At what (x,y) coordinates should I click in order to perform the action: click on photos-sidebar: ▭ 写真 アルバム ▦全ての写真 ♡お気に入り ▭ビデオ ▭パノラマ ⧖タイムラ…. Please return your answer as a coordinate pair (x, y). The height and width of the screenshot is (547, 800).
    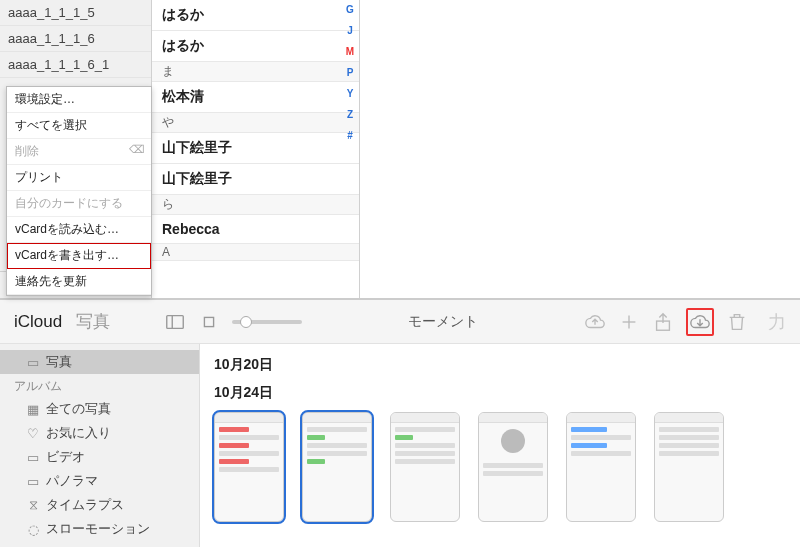
    Looking at the image, I should click on (100, 446).